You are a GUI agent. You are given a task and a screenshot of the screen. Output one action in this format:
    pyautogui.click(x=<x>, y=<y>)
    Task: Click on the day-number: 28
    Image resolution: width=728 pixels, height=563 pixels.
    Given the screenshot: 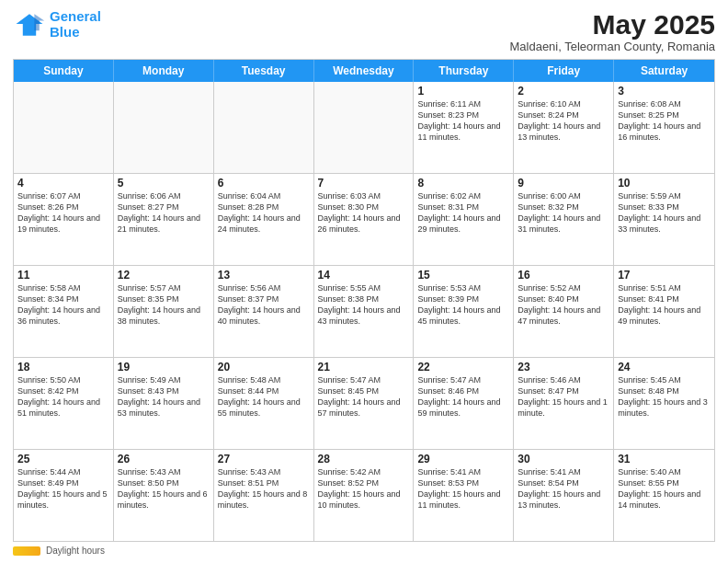 What is the action you would take?
    pyautogui.click(x=364, y=459)
    